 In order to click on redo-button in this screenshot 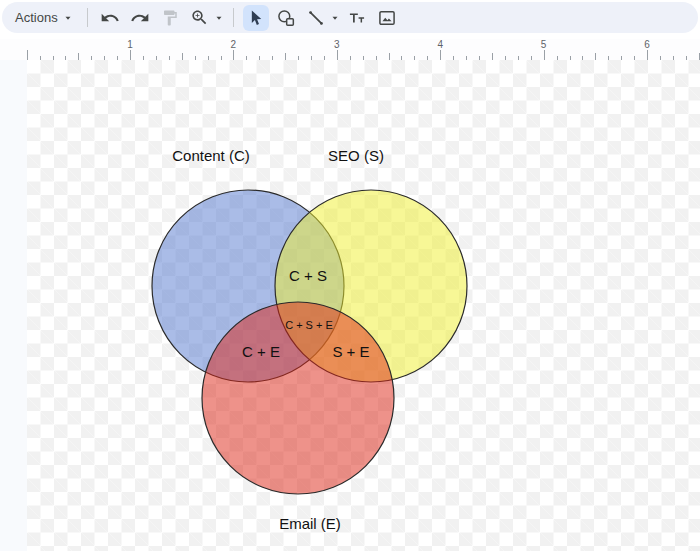, I will do `click(140, 18)`.